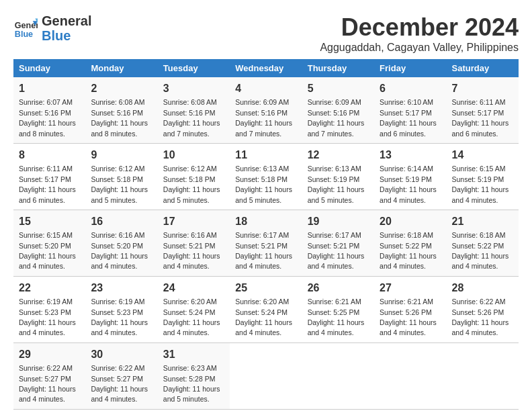  I want to click on logo: General Blue General Blue, so click(52, 28).